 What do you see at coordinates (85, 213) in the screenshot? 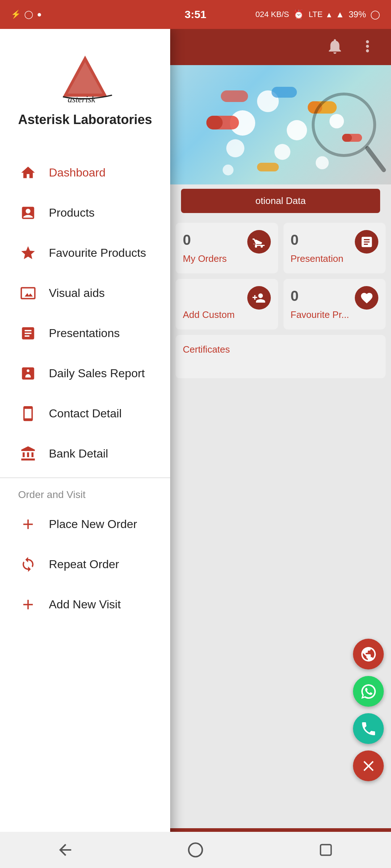
I see `nav-item-products: Products` at bounding box center [85, 213].